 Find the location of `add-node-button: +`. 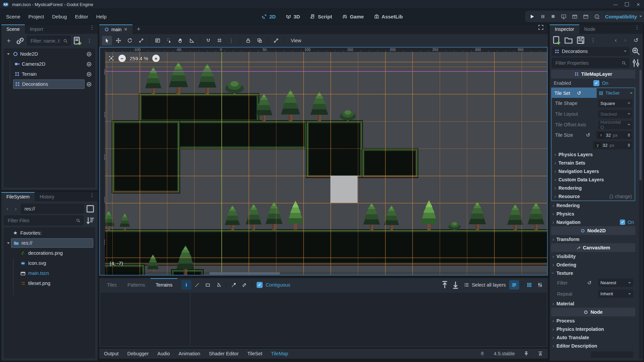

add-node-button: + is located at coordinates (9, 41).